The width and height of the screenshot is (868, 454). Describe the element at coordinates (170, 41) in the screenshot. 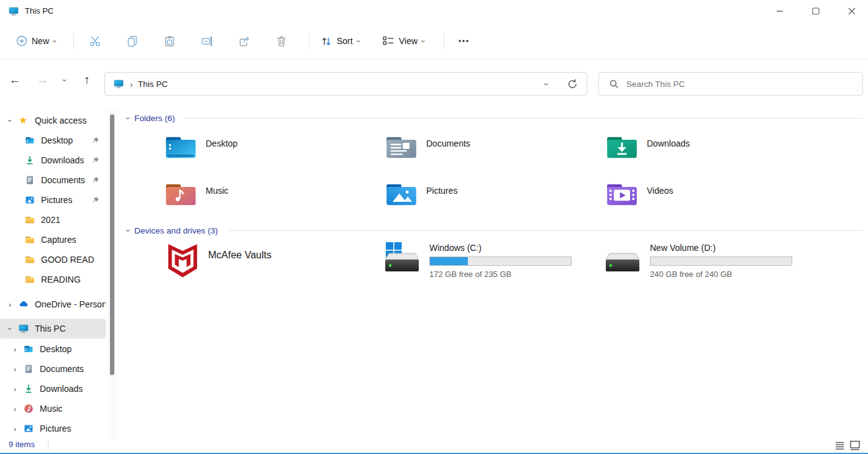

I see `paste-button` at that location.